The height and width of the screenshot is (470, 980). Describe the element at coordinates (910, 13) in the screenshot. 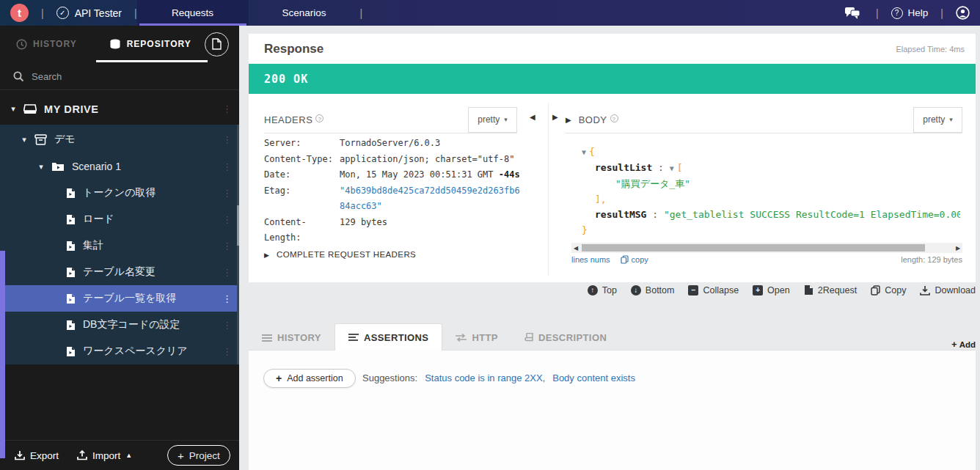

I see `help-button: ? Help` at that location.